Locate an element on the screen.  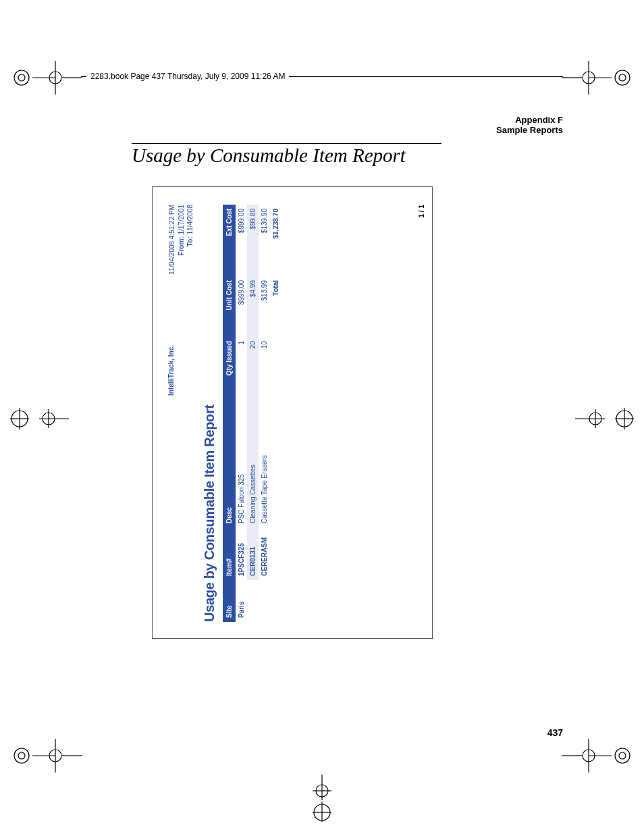
cell-item: CERERASM is located at coordinates (265, 554).